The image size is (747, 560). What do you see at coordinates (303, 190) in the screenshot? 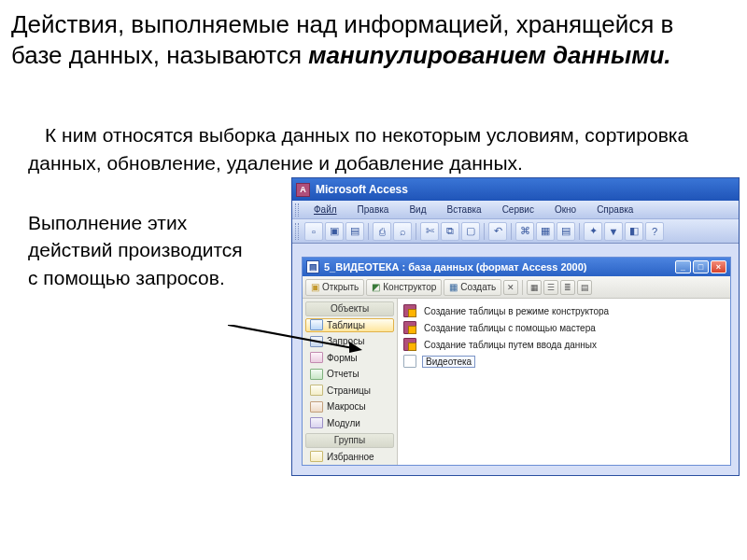
I see `access-logo-icon: A` at bounding box center [303, 190].